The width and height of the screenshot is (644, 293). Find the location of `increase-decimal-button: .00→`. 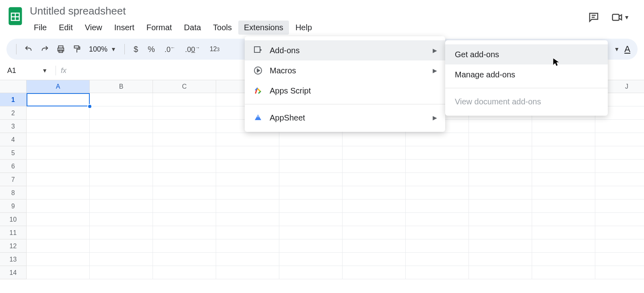

increase-decimal-button: .00→ is located at coordinates (192, 49).